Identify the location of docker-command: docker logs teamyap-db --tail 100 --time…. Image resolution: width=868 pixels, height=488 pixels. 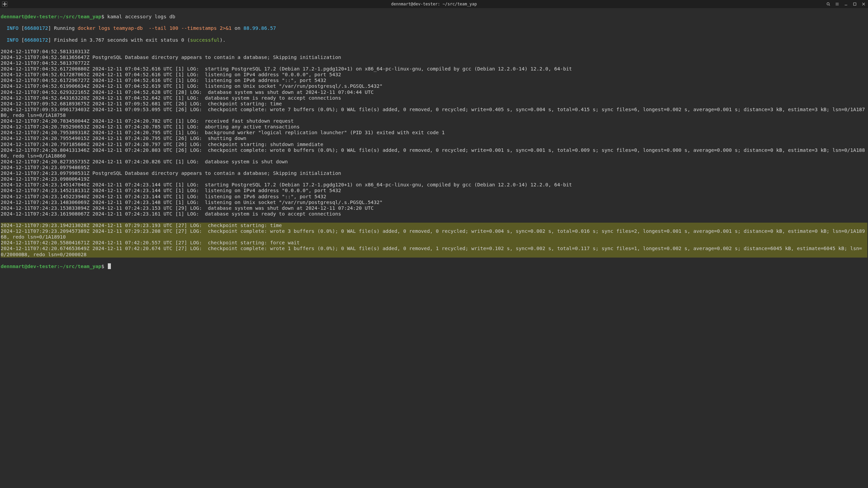
(155, 28).